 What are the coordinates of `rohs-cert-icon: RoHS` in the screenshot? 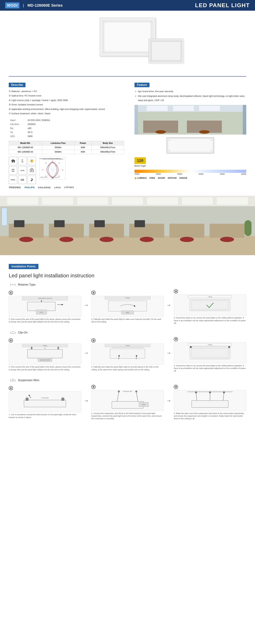 It's located at (13, 180).